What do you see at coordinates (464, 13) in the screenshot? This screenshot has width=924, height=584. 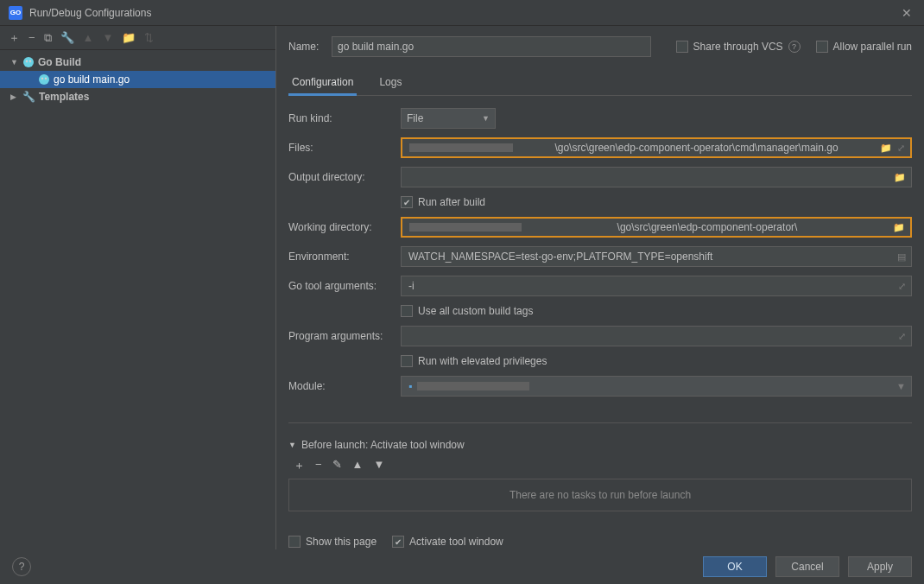 I see `window-title: Run/Debug Configurations` at bounding box center [464, 13].